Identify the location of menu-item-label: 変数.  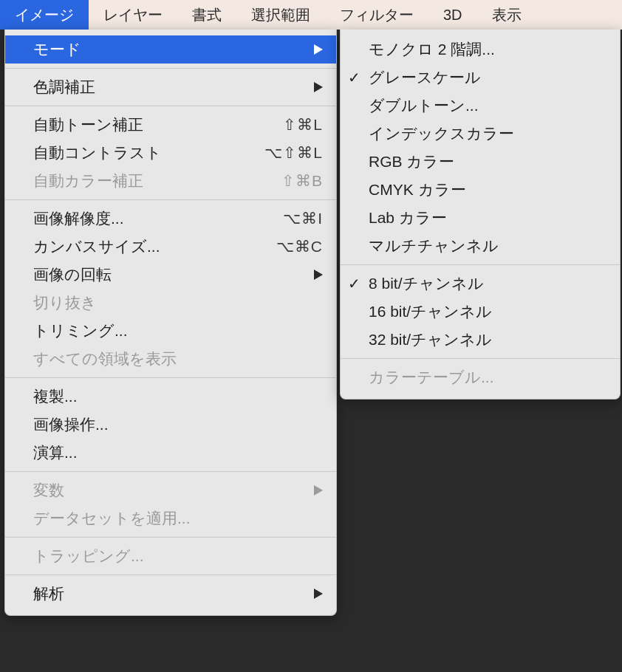
(159, 490).